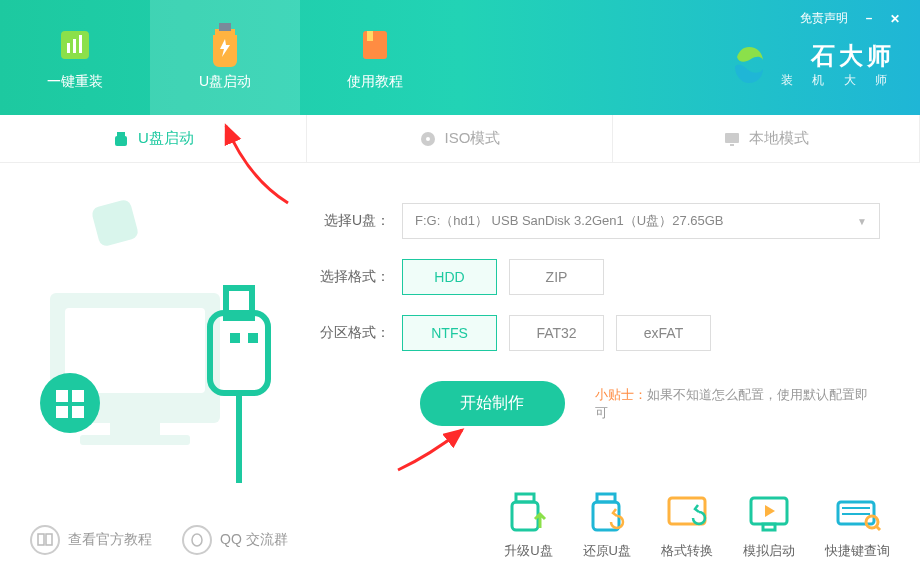 This screenshot has width=920, height=580. What do you see at coordinates (738, 404) in the screenshot?
I see `tip-text: 小贴士：如果不知道怎么配置，使用默认配置即可` at bounding box center [738, 404].